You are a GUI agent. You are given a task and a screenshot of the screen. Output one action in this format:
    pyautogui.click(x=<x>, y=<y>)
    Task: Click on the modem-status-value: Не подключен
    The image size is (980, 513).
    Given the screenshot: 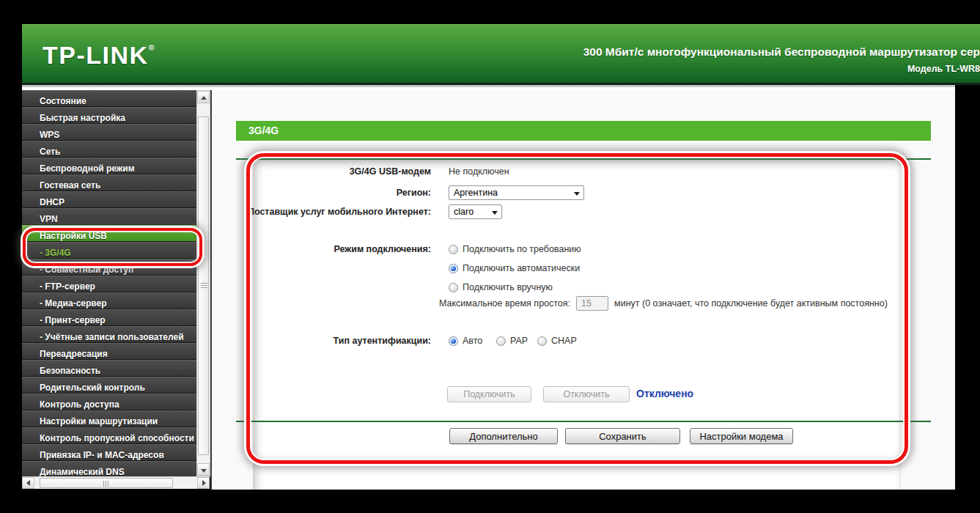 What is the action you would take?
    pyautogui.click(x=479, y=171)
    